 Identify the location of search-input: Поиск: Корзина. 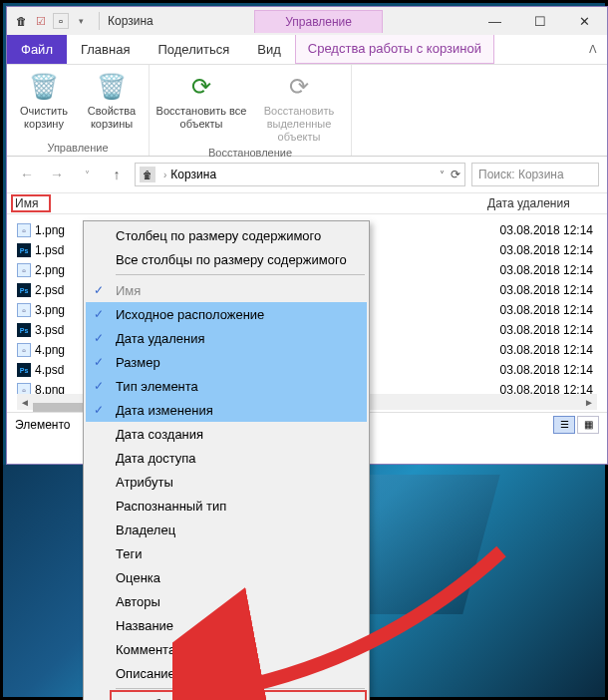
(535, 175).